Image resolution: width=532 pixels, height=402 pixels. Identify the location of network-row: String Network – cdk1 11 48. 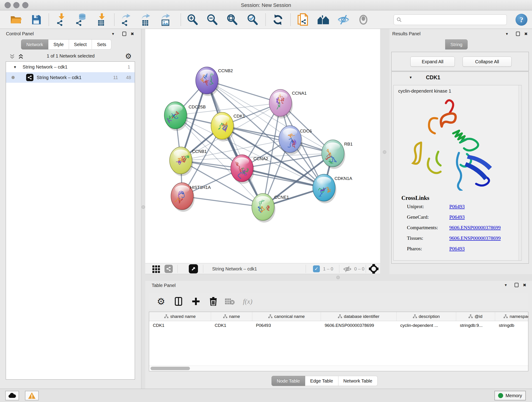
(70, 77).